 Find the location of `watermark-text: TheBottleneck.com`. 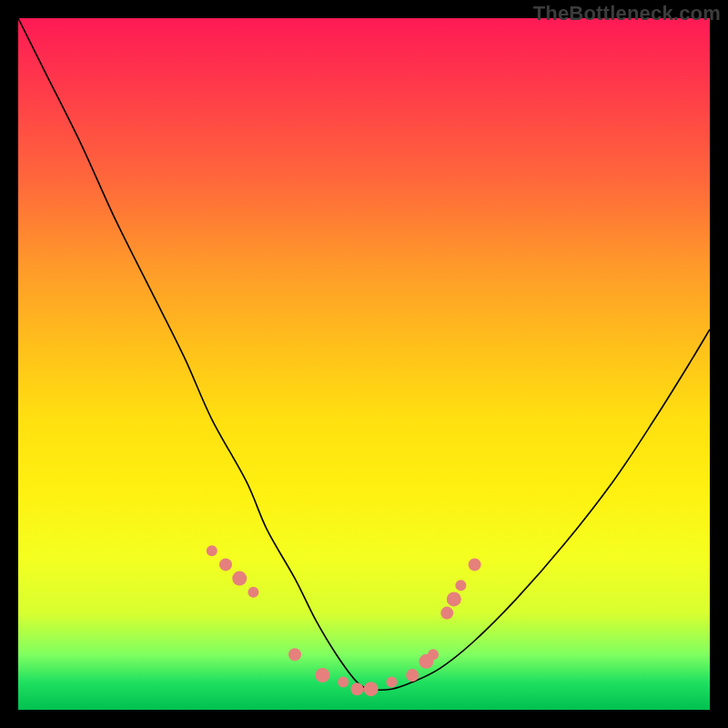

watermark-text: TheBottleneck.com is located at coordinates (627, 14).